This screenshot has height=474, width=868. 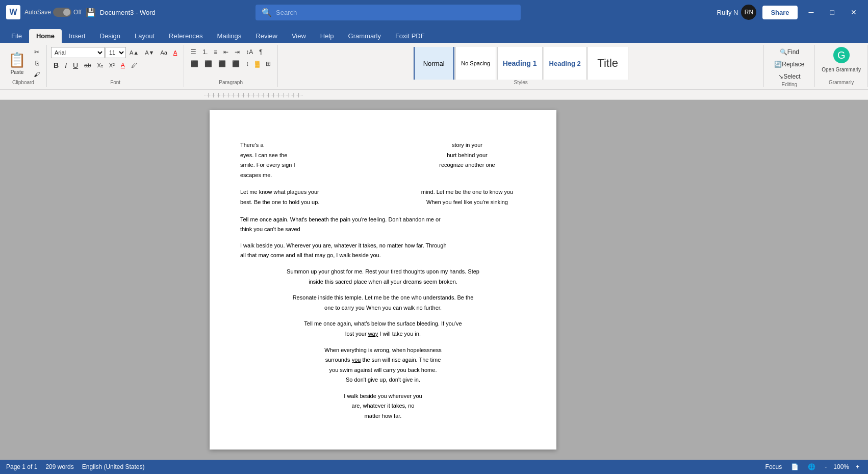 What do you see at coordinates (21, 467) in the screenshot?
I see `page-info: Page 1 of 1` at bounding box center [21, 467].